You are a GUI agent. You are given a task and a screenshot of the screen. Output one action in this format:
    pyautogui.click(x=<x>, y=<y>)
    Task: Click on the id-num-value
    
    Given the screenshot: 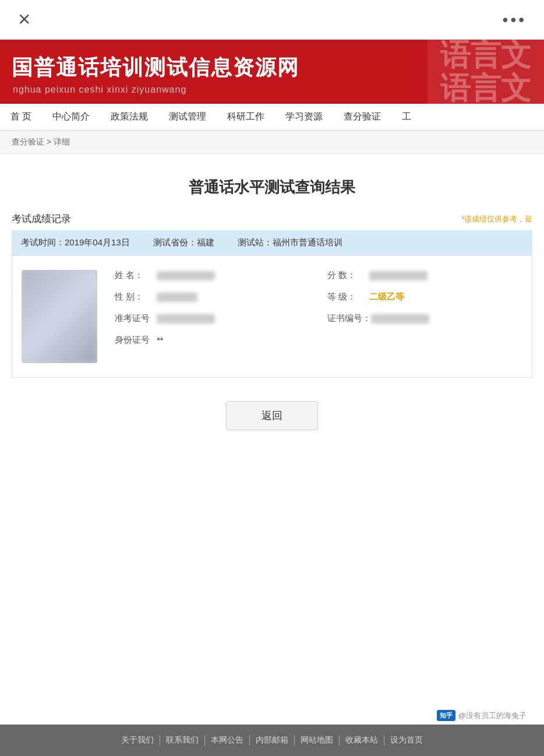 What is the action you would take?
    pyautogui.click(x=186, y=319)
    